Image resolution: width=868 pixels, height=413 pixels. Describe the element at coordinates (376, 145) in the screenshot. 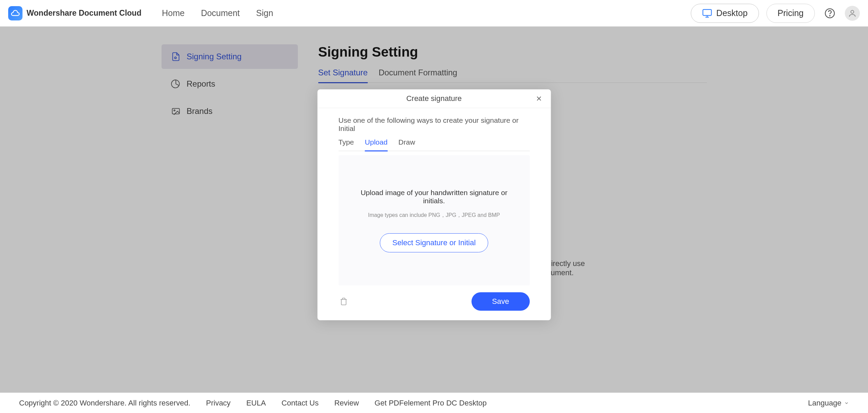

I see `tab-upload: Upload` at that location.